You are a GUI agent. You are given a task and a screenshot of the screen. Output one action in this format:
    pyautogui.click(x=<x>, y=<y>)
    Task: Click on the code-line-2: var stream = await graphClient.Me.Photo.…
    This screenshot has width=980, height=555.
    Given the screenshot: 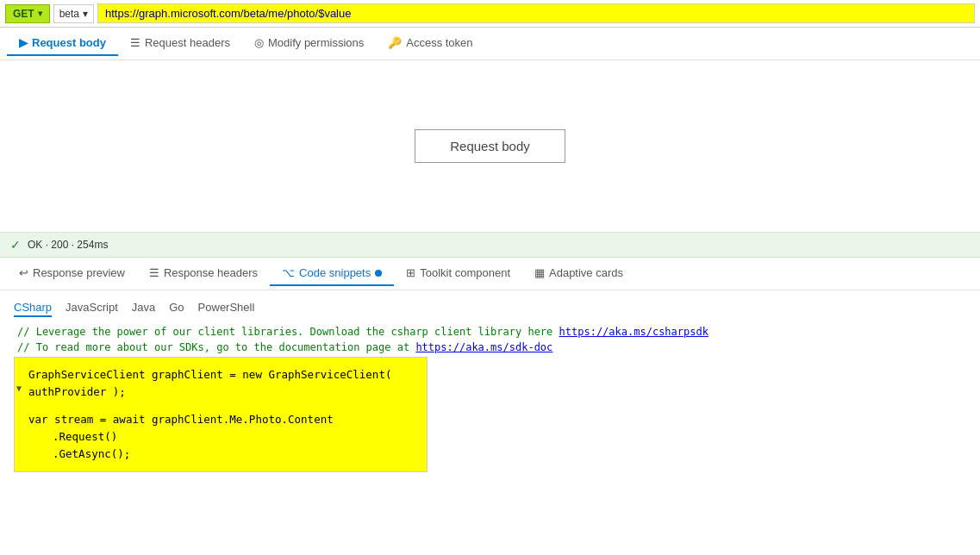 What is the action you would take?
    pyautogui.click(x=221, y=420)
    